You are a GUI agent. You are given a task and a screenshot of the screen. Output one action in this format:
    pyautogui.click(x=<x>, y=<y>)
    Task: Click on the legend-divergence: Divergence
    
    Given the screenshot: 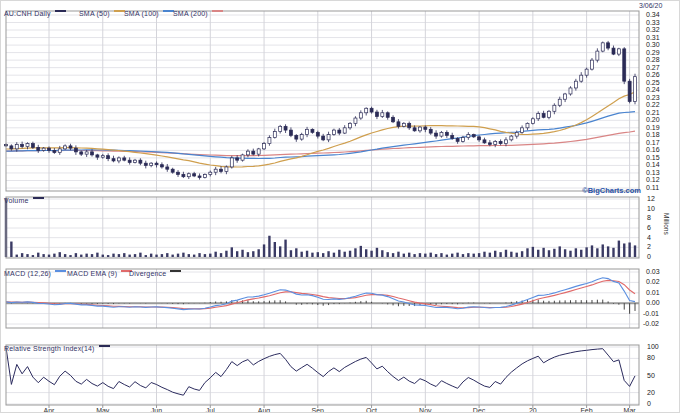 What is the action you would take?
    pyautogui.click(x=155, y=266)
    